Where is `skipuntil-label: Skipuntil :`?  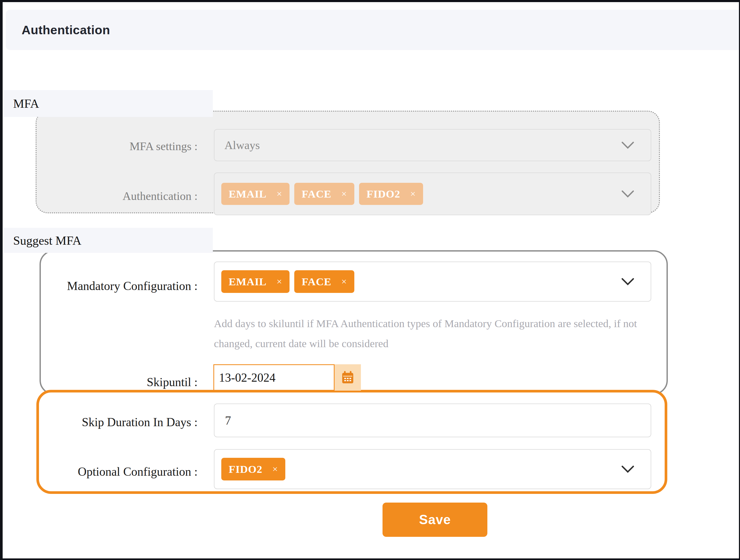
skipuntil-label: Skipuntil : is located at coordinates (100, 382).